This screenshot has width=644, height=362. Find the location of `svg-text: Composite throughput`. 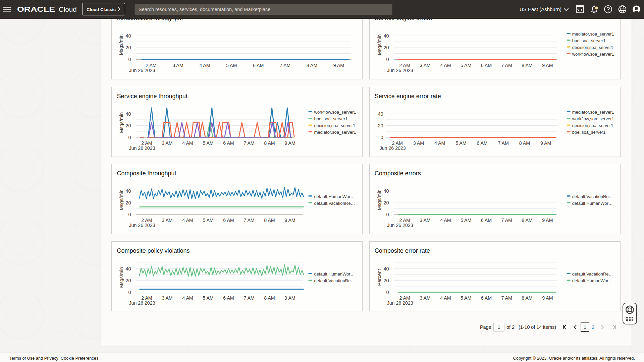

svg-text: Composite throughput is located at coordinates (146, 173).